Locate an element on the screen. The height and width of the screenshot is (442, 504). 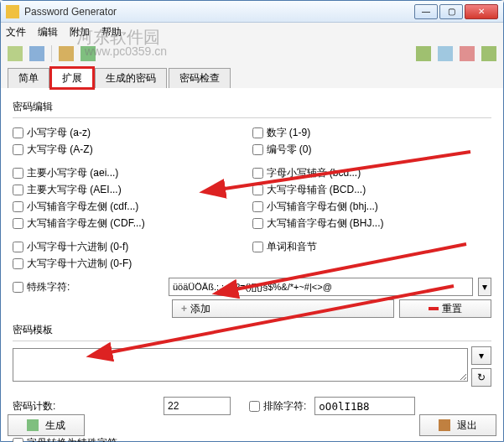
chk-cons-lower-right-box is located at coordinates (258, 206).